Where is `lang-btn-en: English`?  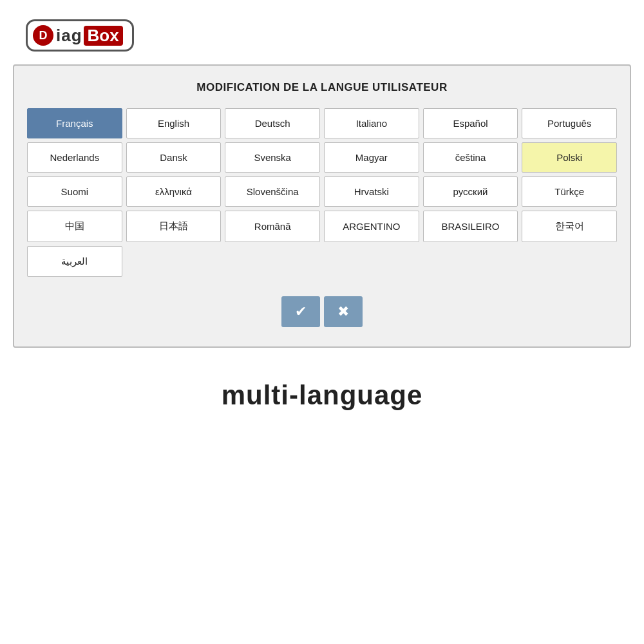 lang-btn-en: English is located at coordinates (174, 124).